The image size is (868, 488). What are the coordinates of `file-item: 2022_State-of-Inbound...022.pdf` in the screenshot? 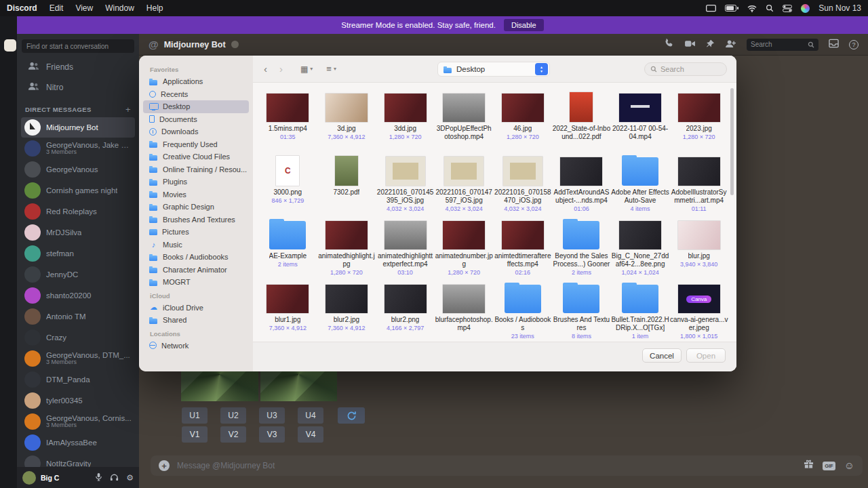 It's located at (582, 117).